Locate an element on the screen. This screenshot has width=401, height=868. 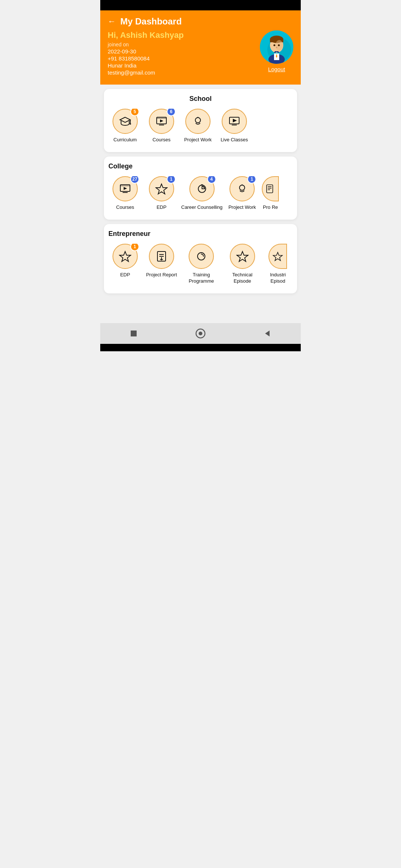
college-courses-badge: 27 is located at coordinates (135, 180).